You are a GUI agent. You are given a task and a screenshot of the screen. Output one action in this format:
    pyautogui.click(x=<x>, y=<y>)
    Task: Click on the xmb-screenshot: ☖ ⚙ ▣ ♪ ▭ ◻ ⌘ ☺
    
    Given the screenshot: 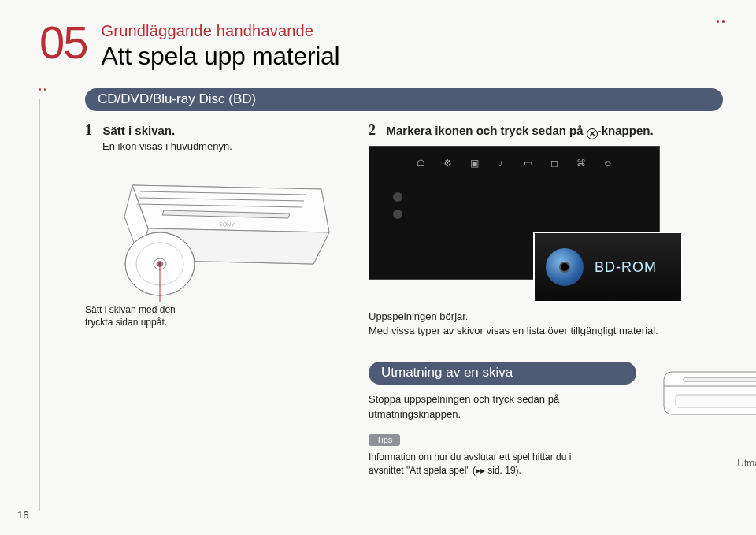 What is the action you would take?
    pyautogui.click(x=514, y=213)
    